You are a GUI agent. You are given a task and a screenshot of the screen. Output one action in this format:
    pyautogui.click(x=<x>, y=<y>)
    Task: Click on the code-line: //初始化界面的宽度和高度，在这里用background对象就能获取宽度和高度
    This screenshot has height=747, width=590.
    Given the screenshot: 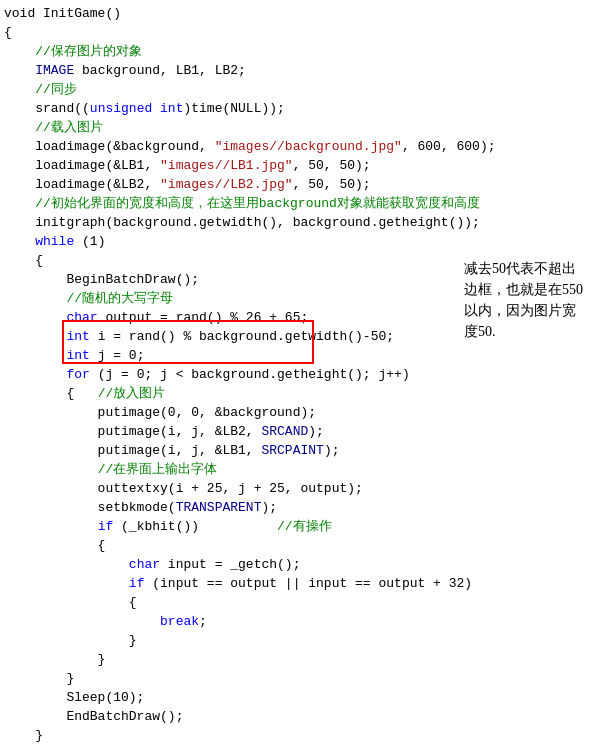 What is the action you would take?
    pyautogui.click(x=295, y=204)
    